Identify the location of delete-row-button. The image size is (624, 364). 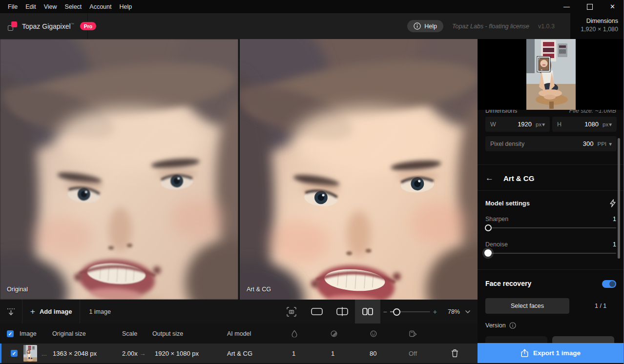
(455, 353).